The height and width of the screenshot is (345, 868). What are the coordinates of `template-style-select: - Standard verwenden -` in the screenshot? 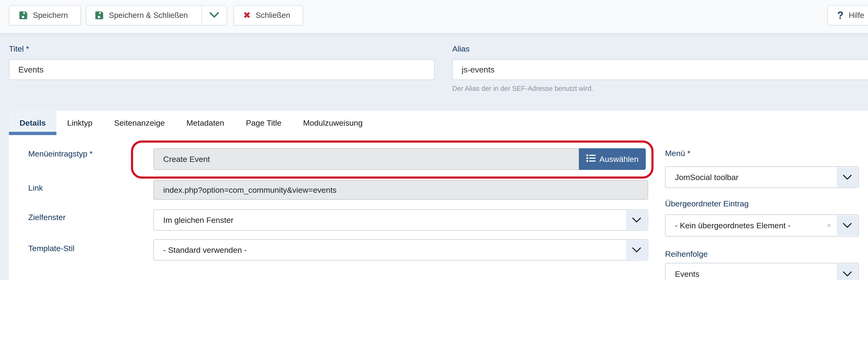 It's located at (401, 250).